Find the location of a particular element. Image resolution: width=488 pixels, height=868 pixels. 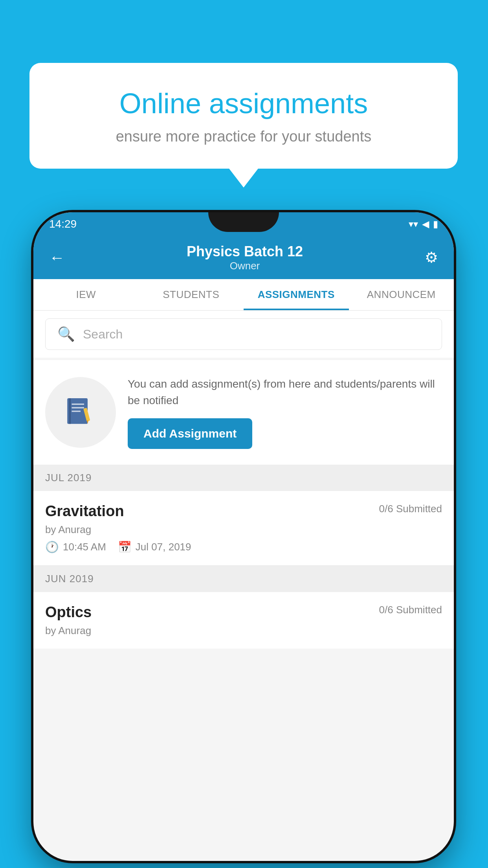

assignment-item-optics: Optics 0/6 Submitted by Anurag is located at coordinates (244, 620).